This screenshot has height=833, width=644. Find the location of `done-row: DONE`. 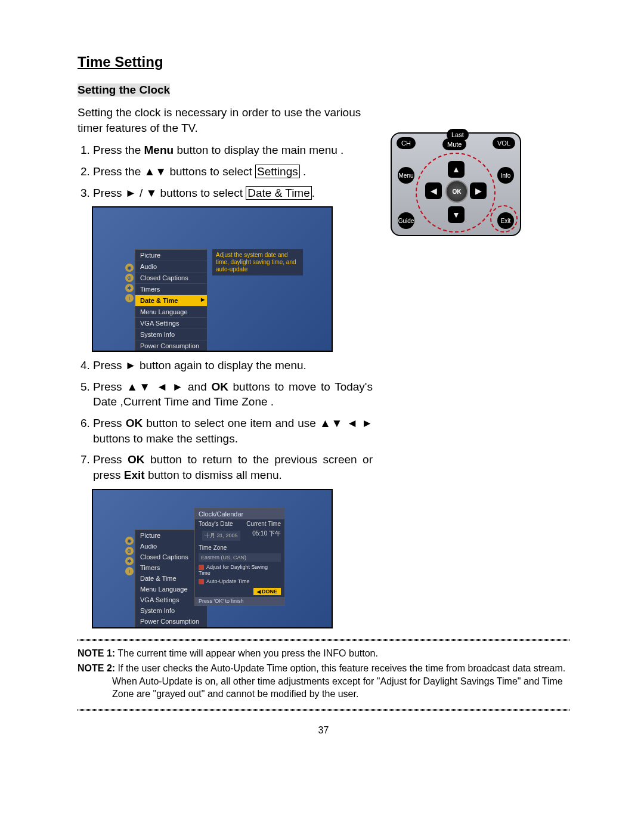

done-row: DONE is located at coordinates (240, 592).